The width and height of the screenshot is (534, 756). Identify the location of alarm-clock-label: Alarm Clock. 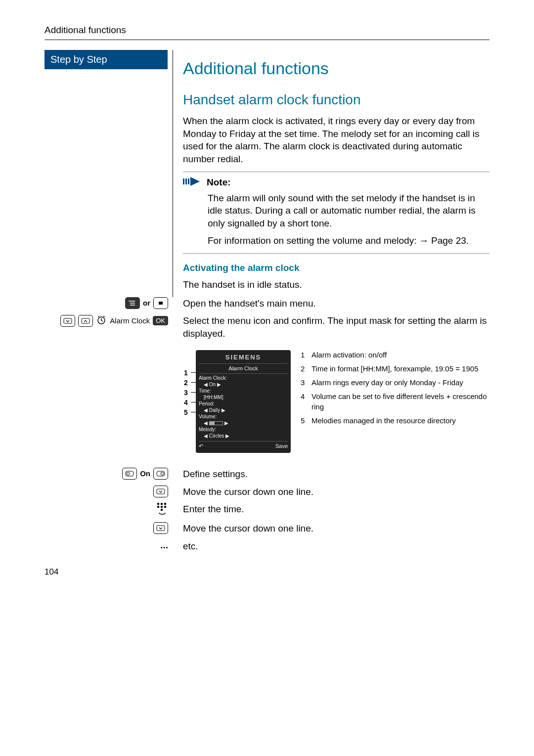
(130, 320).